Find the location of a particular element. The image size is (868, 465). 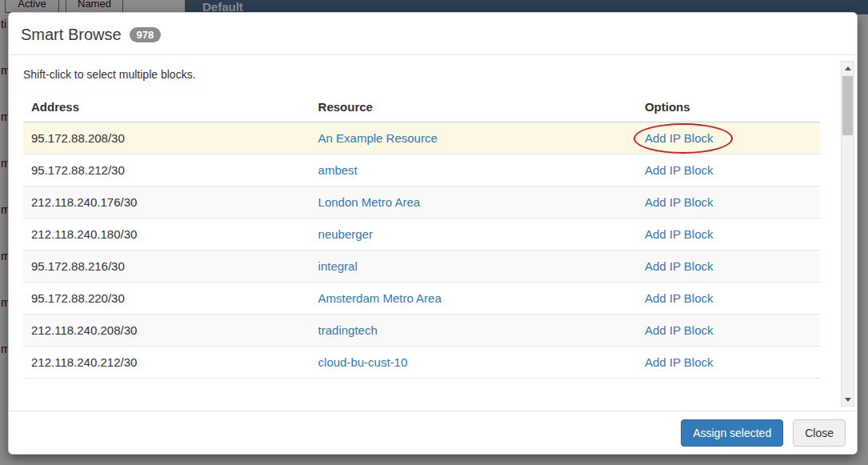

table-row: 212.118.240.208/30 tradingtech Add IP Bl… is located at coordinates (422, 331).